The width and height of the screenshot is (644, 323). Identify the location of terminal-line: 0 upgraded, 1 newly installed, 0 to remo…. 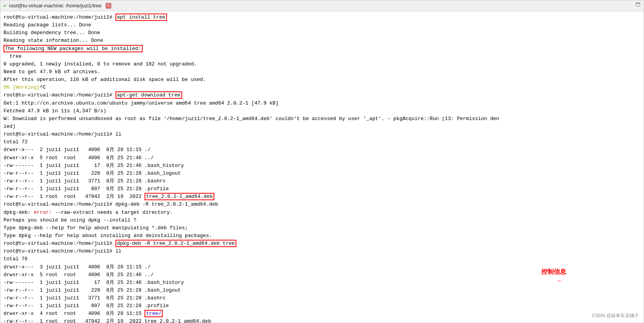
(322, 64).